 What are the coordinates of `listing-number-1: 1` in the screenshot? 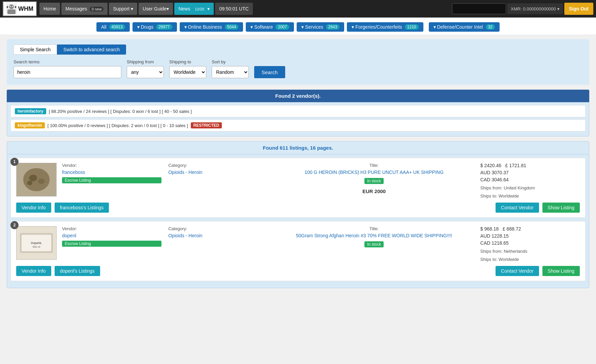 It's located at (14, 162).